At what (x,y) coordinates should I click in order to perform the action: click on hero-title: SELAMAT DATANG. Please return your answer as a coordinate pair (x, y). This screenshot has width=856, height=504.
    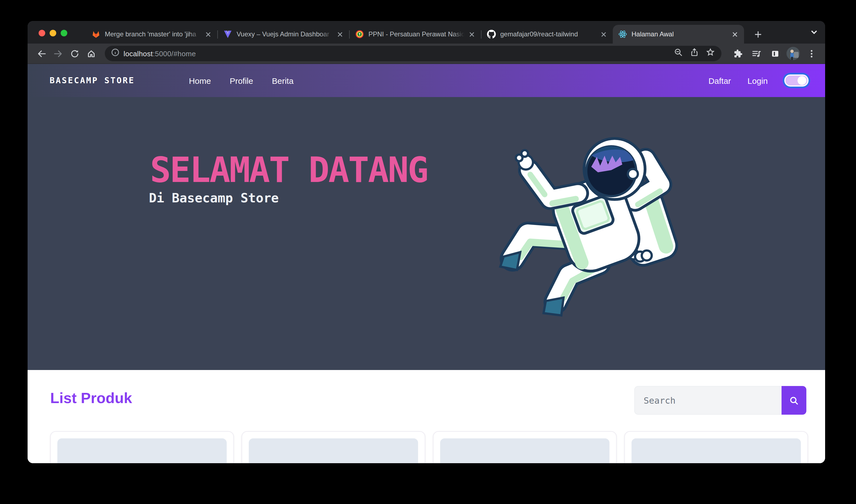
    Looking at the image, I should click on (289, 170).